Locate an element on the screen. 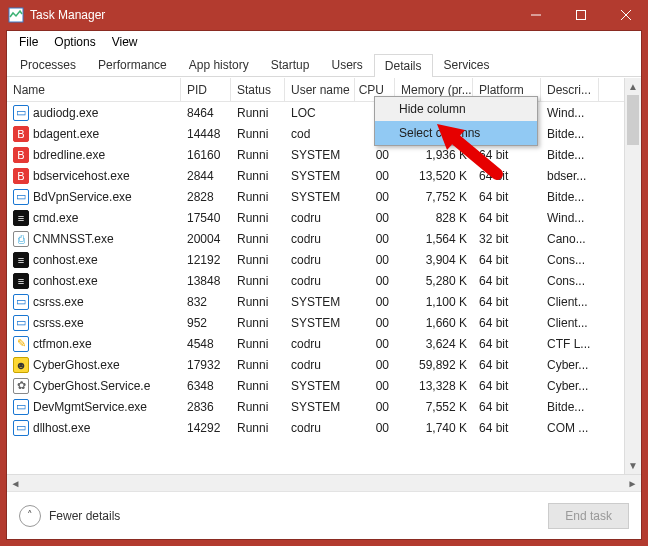  table-row: ☻CyberGhost.exe17932Runnicodru0059,892 K… is located at coordinates (324, 364).